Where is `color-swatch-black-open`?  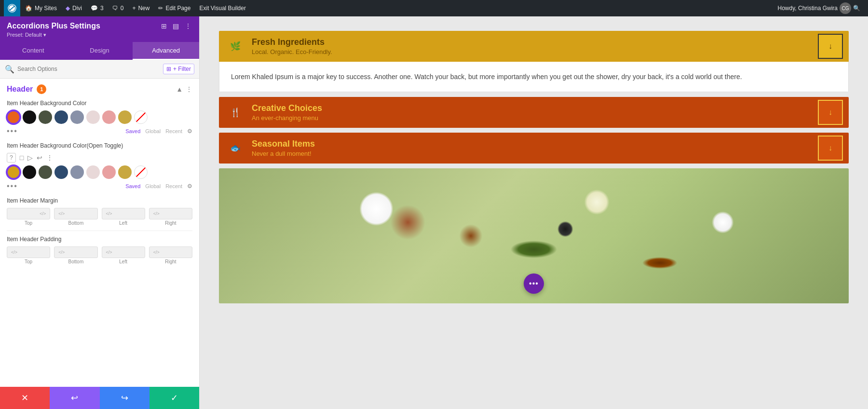
color-swatch-black-open is located at coordinates (29, 172).